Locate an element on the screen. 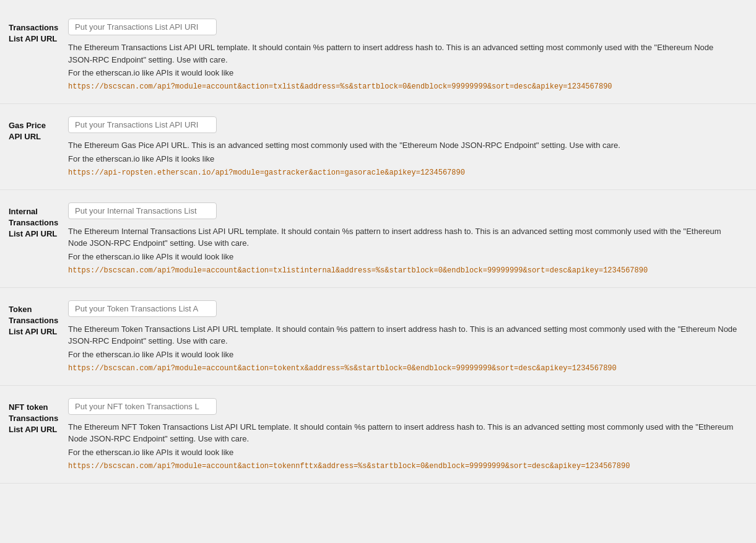 This screenshot has width=756, height=543. input-nft-token-transactions is located at coordinates (142, 406).